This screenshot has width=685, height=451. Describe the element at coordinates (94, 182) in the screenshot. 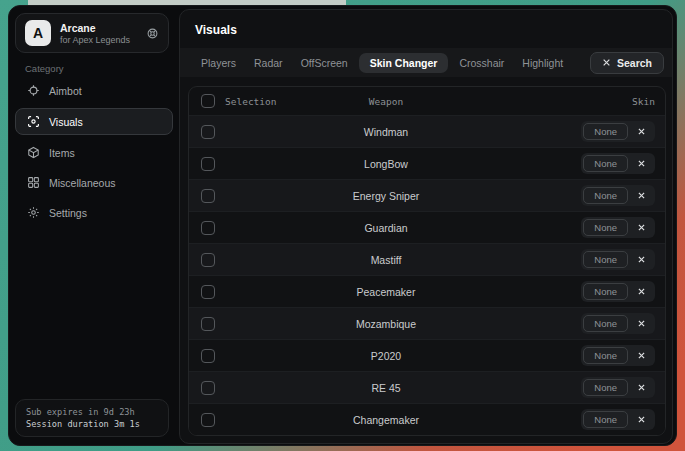

I see `sidebar-item-miscellaneous: Miscellaneous` at that location.